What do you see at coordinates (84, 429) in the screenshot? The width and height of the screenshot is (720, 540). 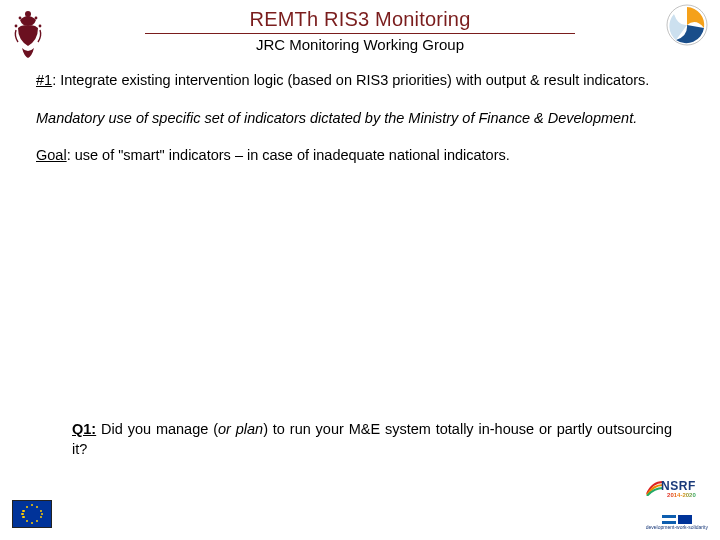 I see `question-label: Q1:` at bounding box center [84, 429].